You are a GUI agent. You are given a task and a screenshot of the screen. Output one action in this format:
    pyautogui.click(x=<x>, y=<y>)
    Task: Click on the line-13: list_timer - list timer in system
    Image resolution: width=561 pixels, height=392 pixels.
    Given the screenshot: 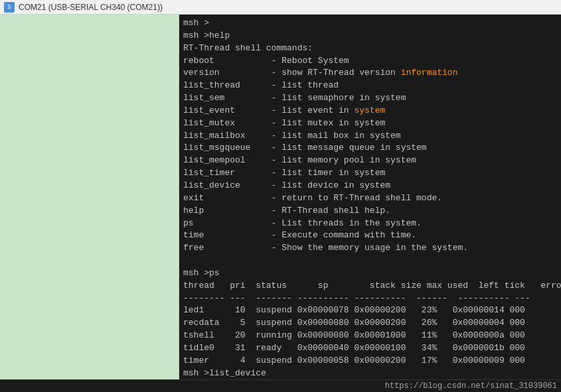 What is the action you would take?
    pyautogui.click(x=284, y=172)
    